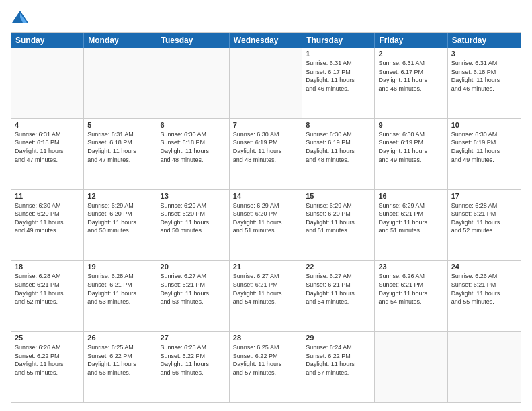 The image size is (532, 411). Describe the element at coordinates (484, 154) in the screenshot. I see `day-cell-10: 10Sunrise: 6:30 AMSunset: 6:19 PMDayligh…` at that location.